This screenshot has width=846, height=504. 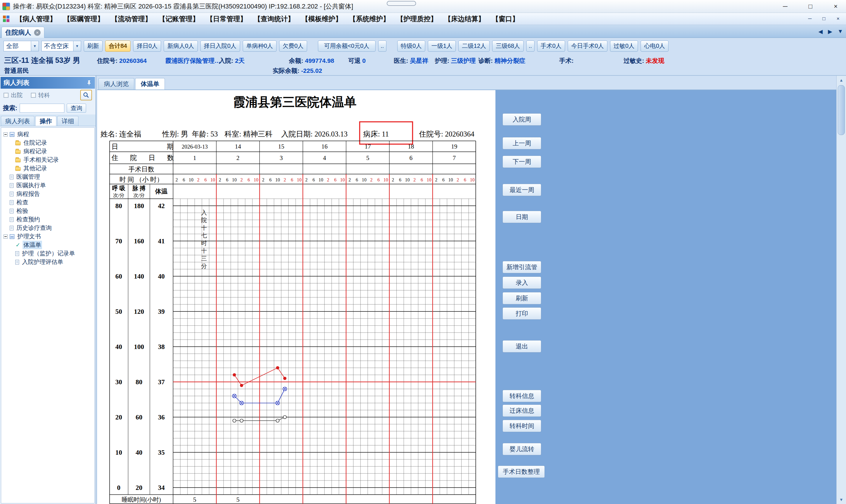 I want to click on menu-grid-icon, so click(x=6, y=19).